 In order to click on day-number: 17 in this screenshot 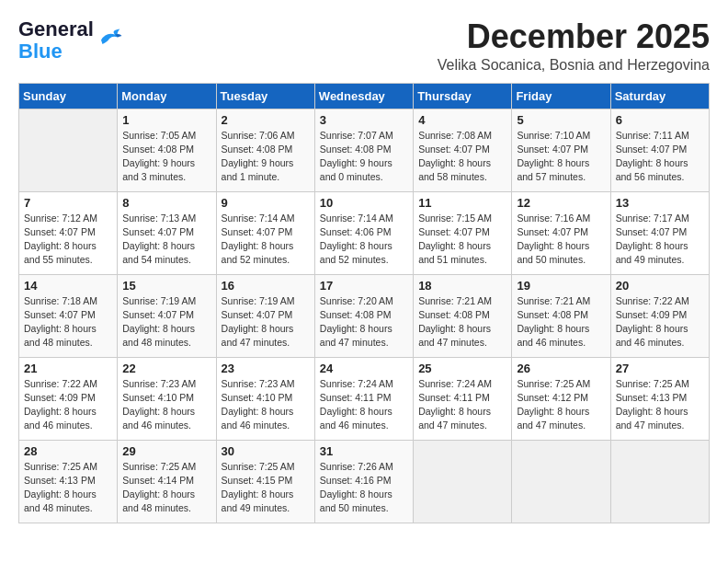, I will do `click(364, 285)`.